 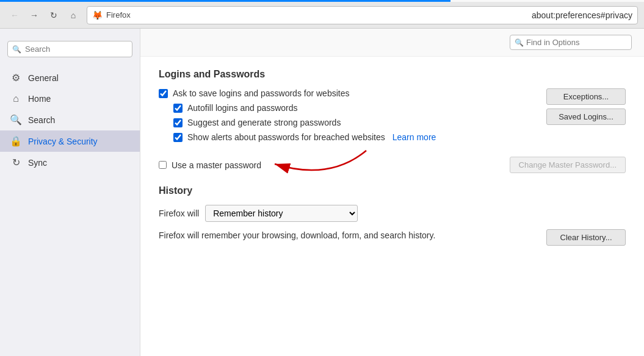 I want to click on sidebar-item-privacy: 🔒 Privacy & Security, so click(x=70, y=141).